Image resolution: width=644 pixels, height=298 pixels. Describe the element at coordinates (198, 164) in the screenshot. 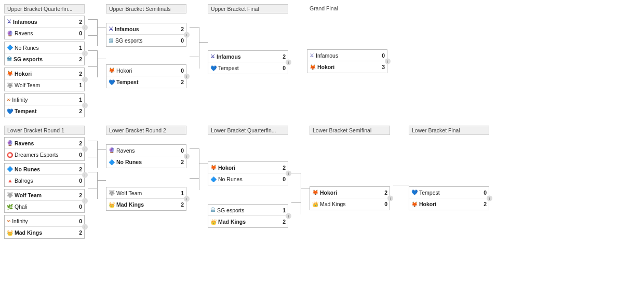

I see `connector-lb-r2-qf` at that location.